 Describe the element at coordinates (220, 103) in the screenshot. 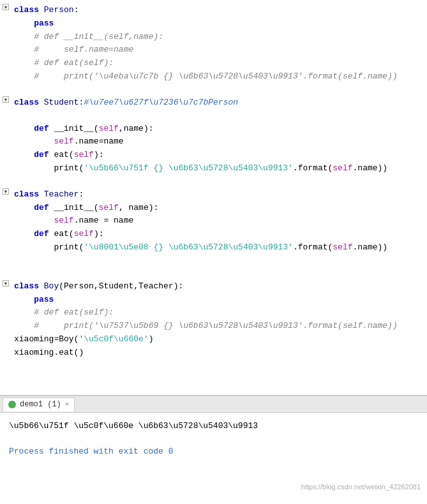

I see `line-content: class Student:#\u7ee7\u627f\u7236\u7c7bP…` at that location.